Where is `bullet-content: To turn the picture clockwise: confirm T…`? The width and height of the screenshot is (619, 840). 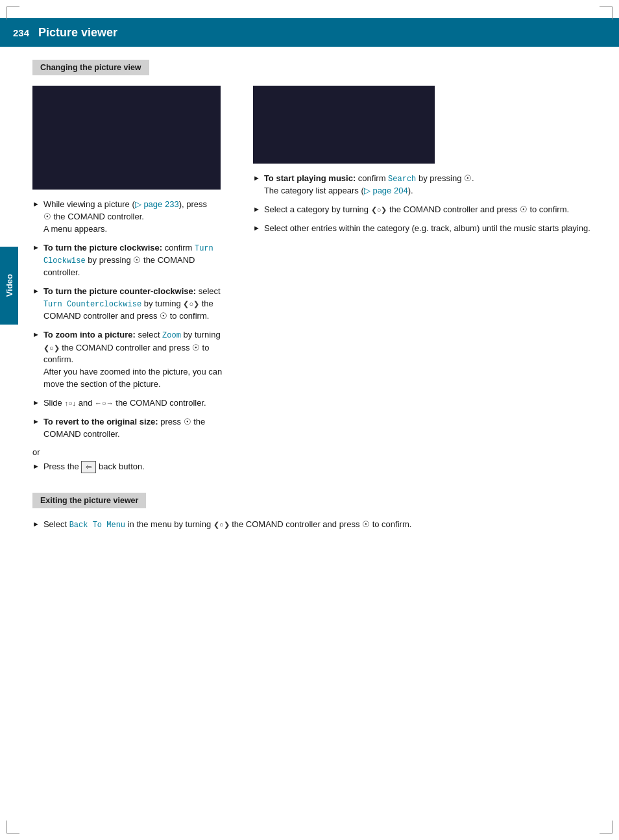
bullet-content: To turn the picture clockwise: confirm T… is located at coordinates (139, 261).